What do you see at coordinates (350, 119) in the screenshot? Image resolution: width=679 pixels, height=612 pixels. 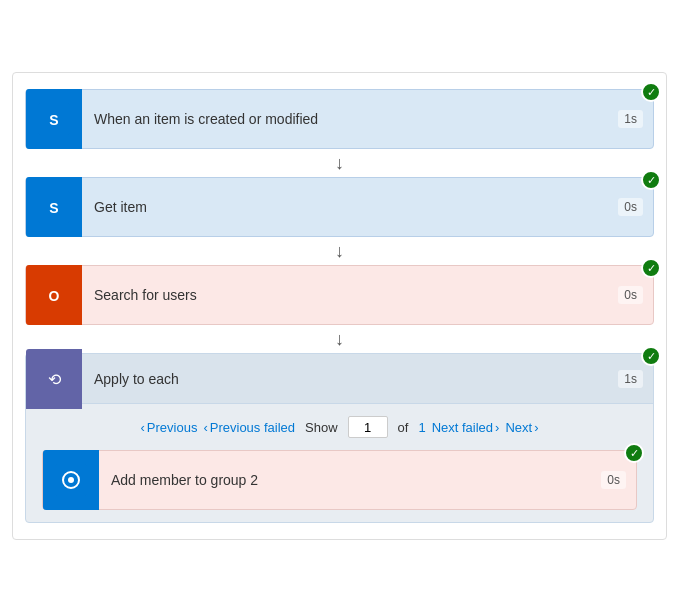 I see `step-1-label: When an item is created or modified` at bounding box center [350, 119].